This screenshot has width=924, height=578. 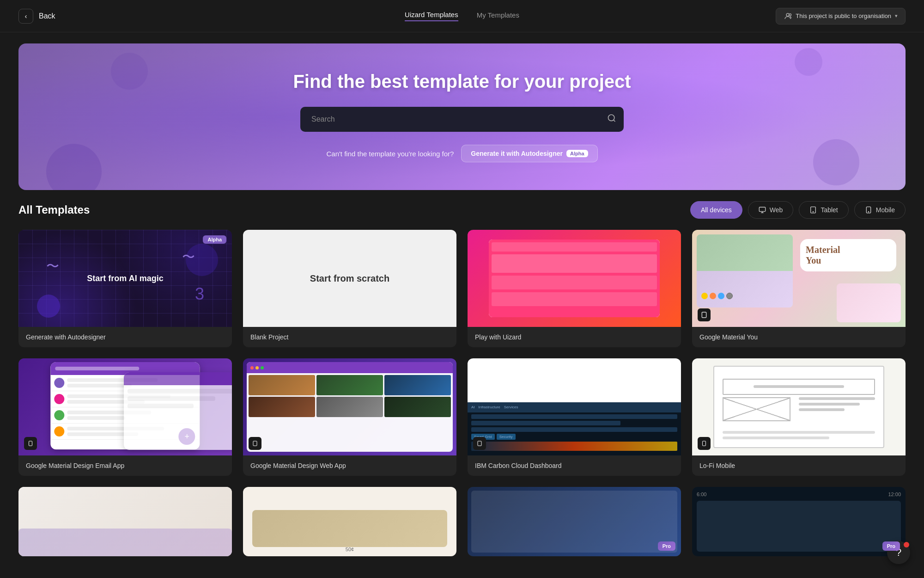 I want to click on search-input, so click(x=462, y=119).